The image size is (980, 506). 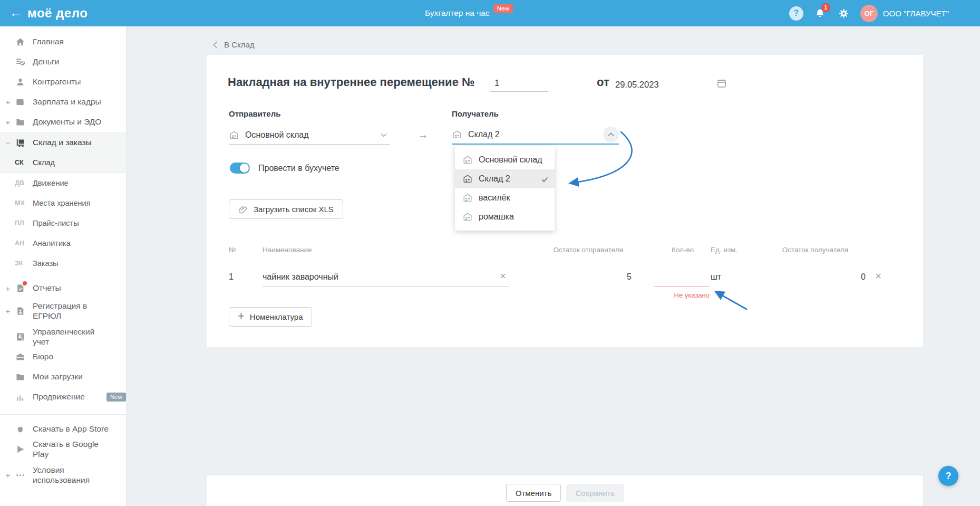 I want to click on sidebar-item-promotion: Продвижение New, so click(x=63, y=397).